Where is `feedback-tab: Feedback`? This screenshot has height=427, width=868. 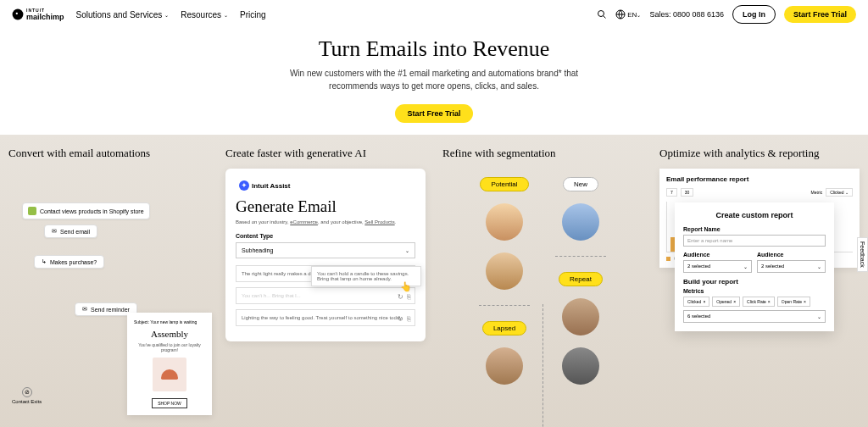 feedback-tab: Feedback is located at coordinates (863, 254).